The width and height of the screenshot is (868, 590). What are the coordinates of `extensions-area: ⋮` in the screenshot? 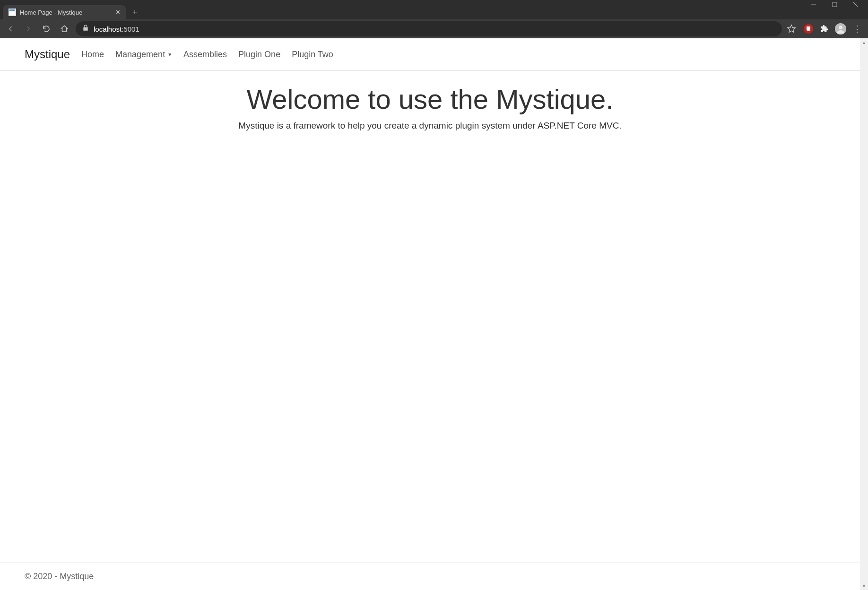 It's located at (833, 29).